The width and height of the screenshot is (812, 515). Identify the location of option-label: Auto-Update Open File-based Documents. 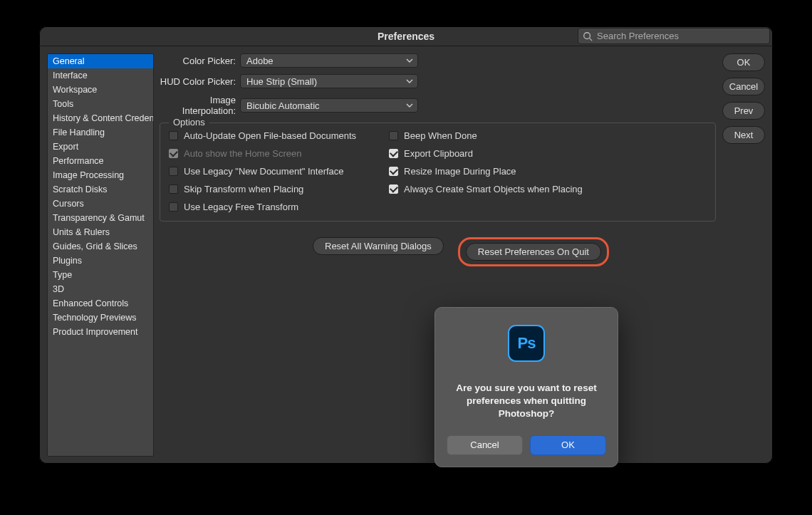
(270, 135).